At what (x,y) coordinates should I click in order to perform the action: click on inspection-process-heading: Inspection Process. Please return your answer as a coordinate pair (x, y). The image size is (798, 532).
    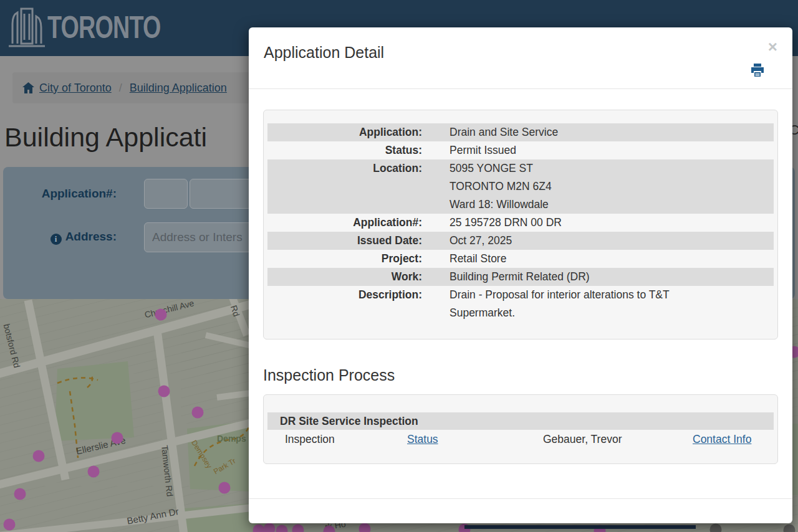
    Looking at the image, I should click on (329, 375).